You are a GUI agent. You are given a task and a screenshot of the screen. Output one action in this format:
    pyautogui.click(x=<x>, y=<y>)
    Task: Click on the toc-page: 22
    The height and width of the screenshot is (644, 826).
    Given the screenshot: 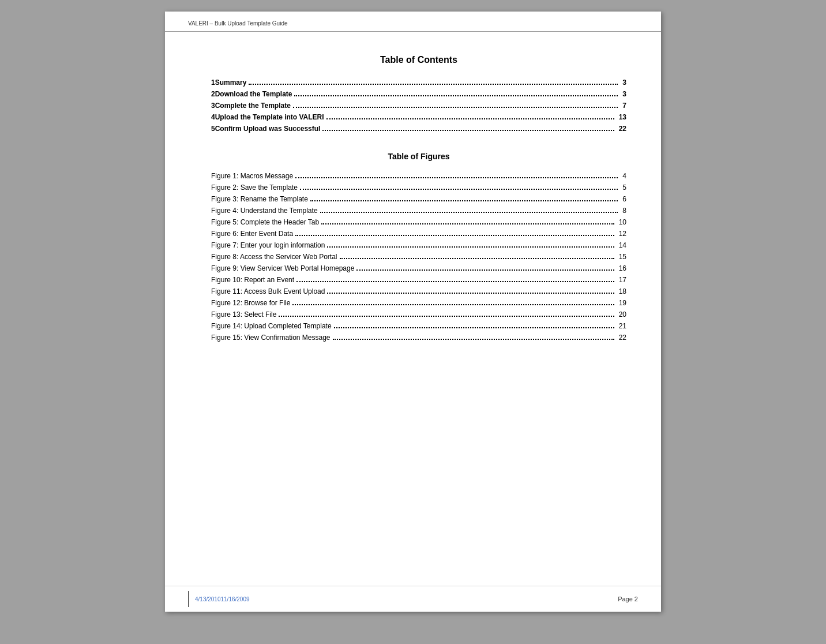 What is the action you would take?
    pyautogui.click(x=622, y=129)
    